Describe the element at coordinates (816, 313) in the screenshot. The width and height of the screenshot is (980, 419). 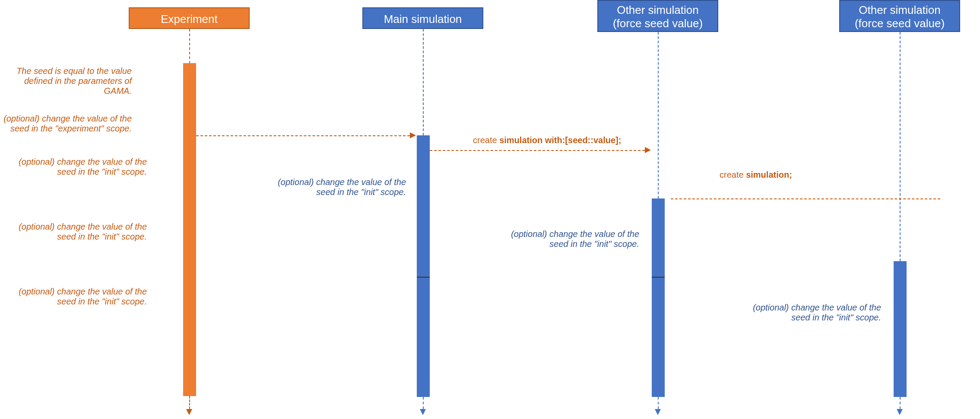
I see `annotation-other-sim2-init: (optional) change the value of the seed …` at that location.